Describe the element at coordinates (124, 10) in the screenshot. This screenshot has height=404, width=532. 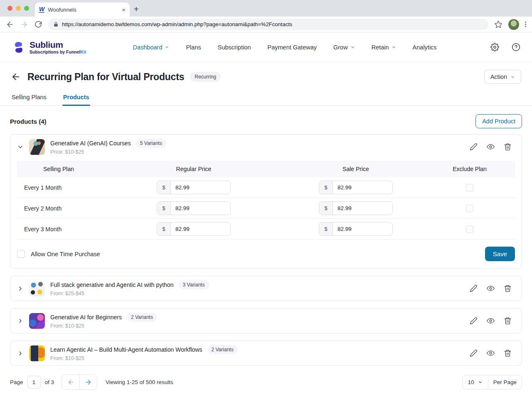
I see `close-tab-icon: ×` at that location.